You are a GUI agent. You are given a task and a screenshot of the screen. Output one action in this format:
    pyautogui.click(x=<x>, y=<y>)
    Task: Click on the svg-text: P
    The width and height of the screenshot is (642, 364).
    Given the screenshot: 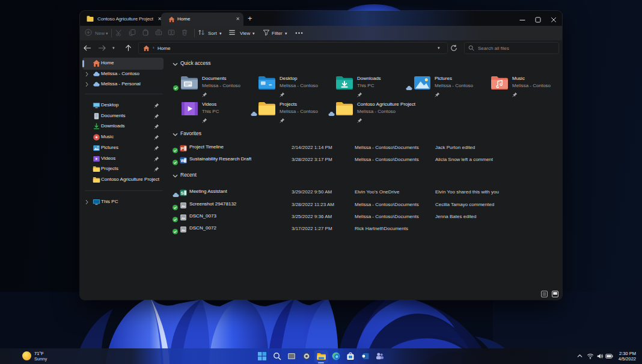 What is the action you would take?
    pyautogui.click(x=183, y=149)
    